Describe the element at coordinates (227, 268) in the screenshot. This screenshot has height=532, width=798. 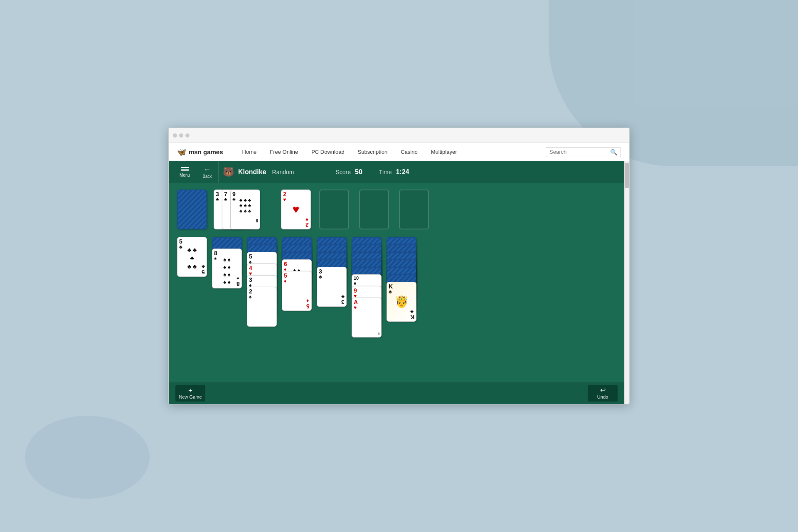
I see `tableau-card-2: 8 ♠ ♠ ♠ ♠ ♠ ♠ ♠ ♠ ♠ 8 ♠` at that location.